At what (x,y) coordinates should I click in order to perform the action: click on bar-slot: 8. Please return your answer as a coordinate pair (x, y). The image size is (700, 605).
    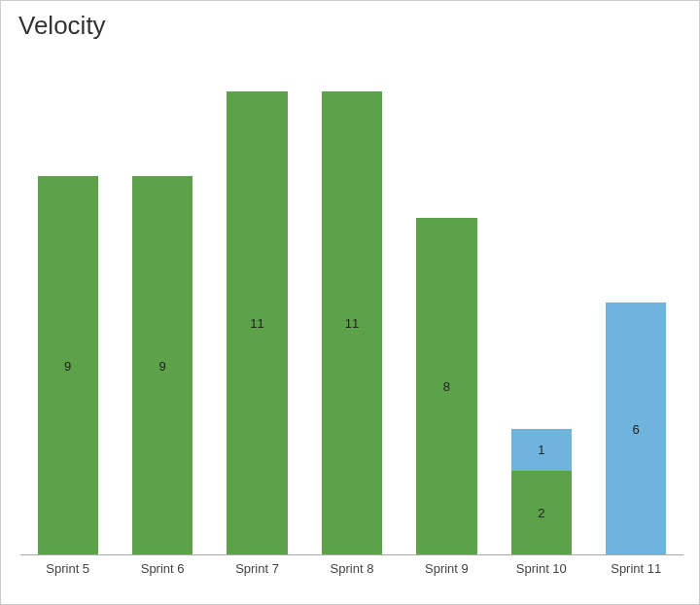
    Looking at the image, I should click on (447, 302).